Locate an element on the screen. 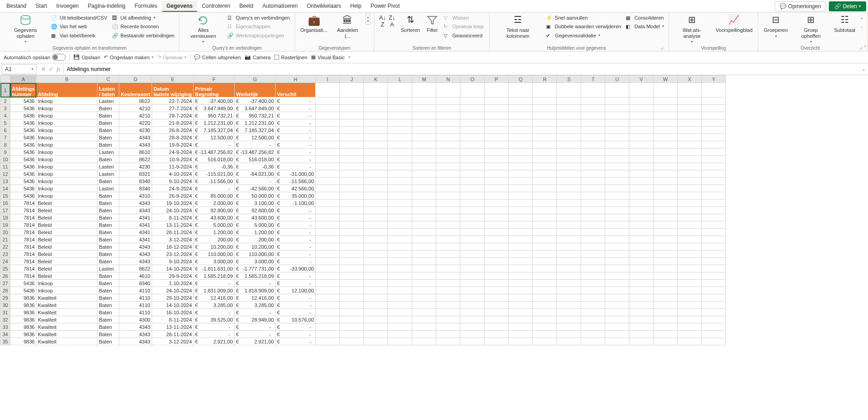 The height and width of the screenshot is (420, 868). cell-D22: 4343 is located at coordinates (136, 247).